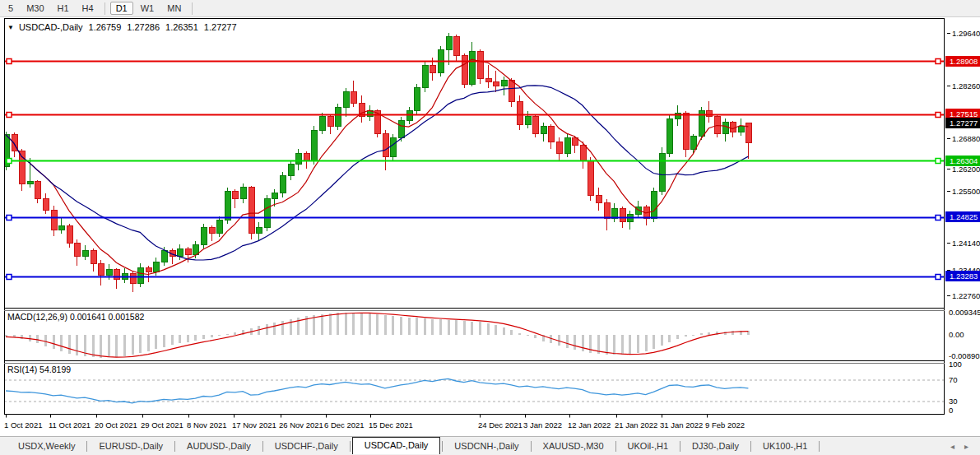 This screenshot has height=455, width=980. I want to click on macd-indicator-label: MACD(12,26,9) 0.001641 0.001582, so click(76, 317).